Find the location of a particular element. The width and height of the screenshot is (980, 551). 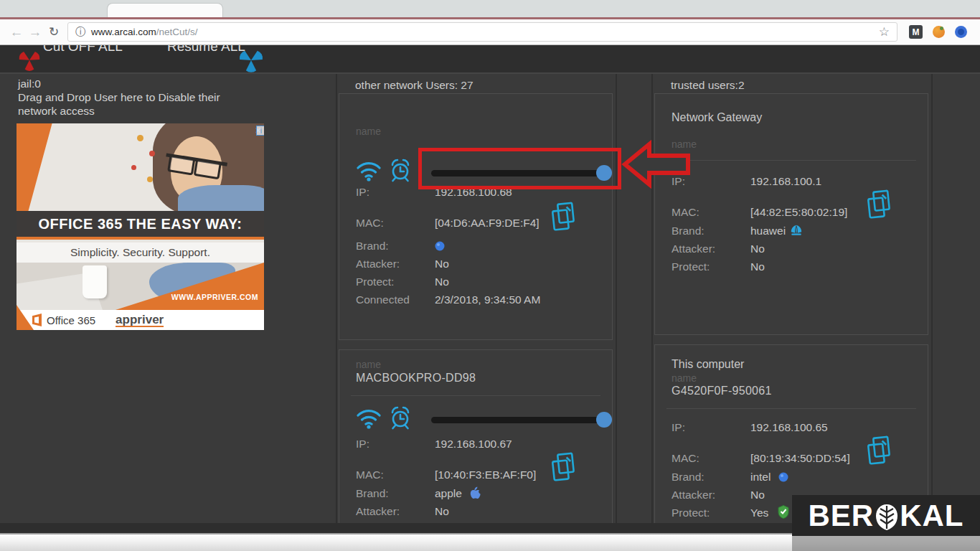

appriver-logo: appriver is located at coordinates (139, 320).